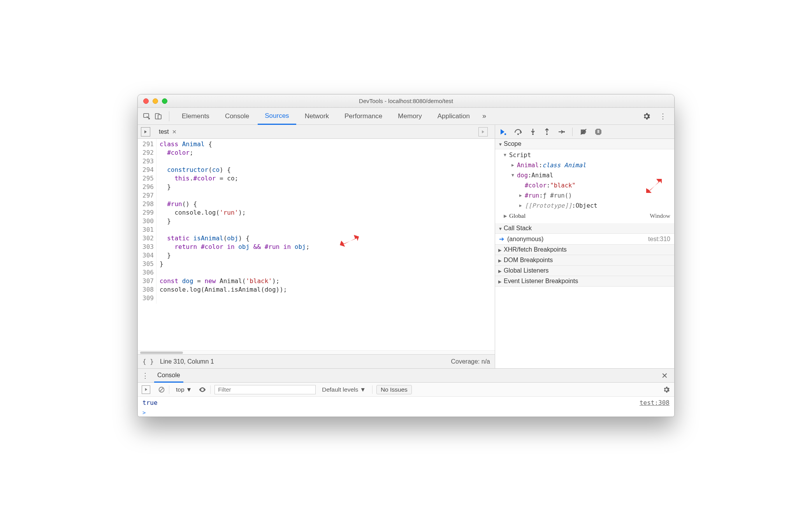 The image size is (812, 511). Describe the element at coordinates (585, 155) in the screenshot. I see `scope-script: ▼Script` at that location.